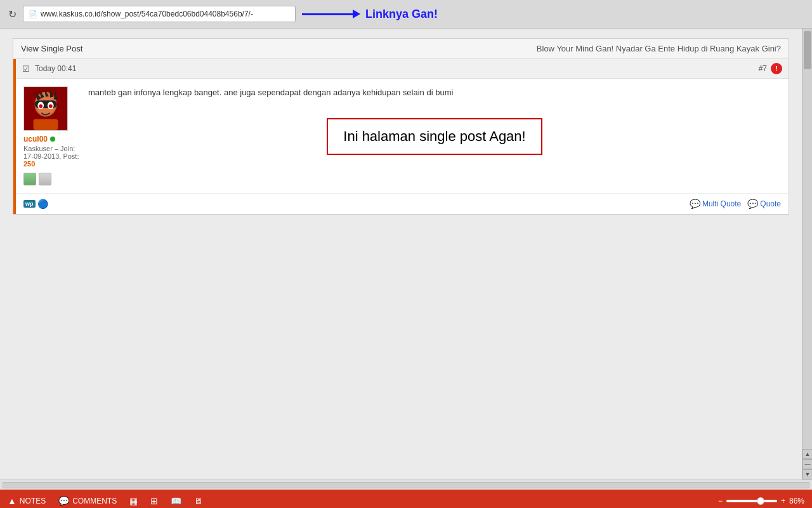 The height and width of the screenshot is (508, 812). Describe the element at coordinates (807, 474) in the screenshot. I see `scroll-down-arrow: ▼` at that location.